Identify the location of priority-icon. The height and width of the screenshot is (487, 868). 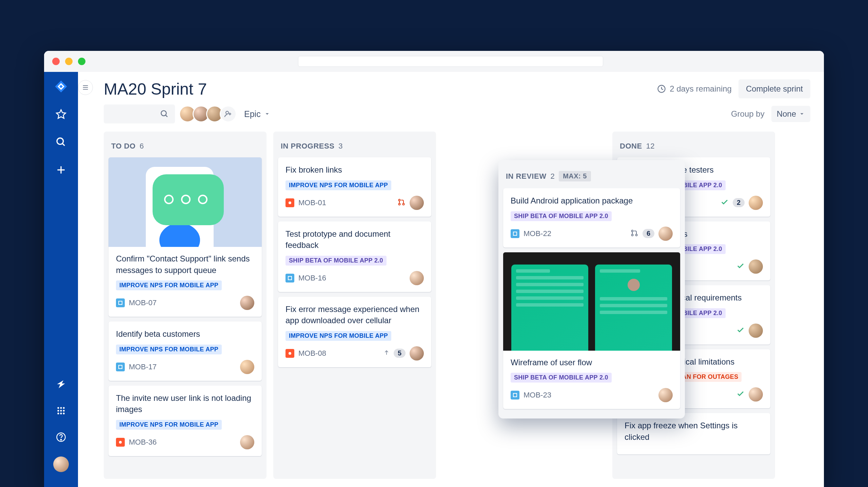
(387, 353).